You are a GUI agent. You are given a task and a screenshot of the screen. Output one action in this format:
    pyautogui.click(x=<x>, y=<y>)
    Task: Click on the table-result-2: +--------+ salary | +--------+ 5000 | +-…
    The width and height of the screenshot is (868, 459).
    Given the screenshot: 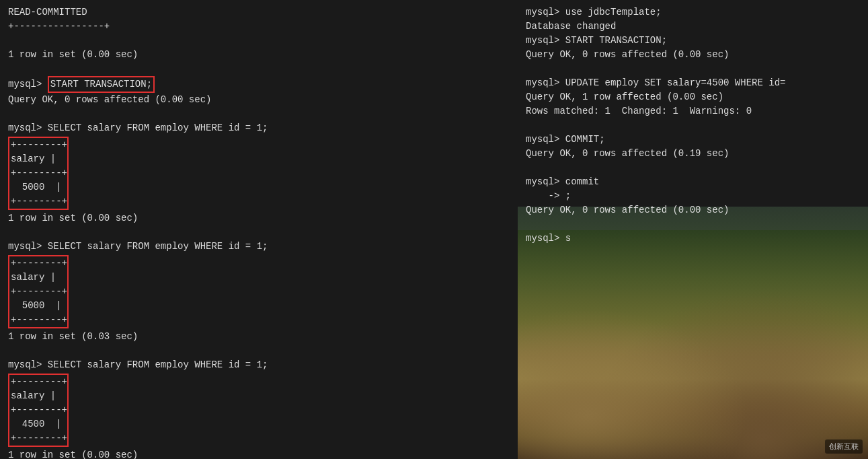 What is the action you would take?
    pyautogui.click(x=38, y=292)
    